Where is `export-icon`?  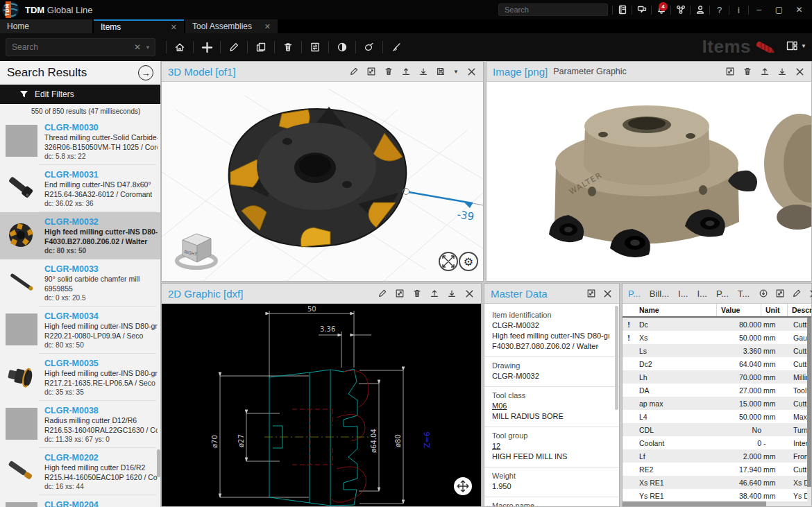
export-icon is located at coordinates (763, 293).